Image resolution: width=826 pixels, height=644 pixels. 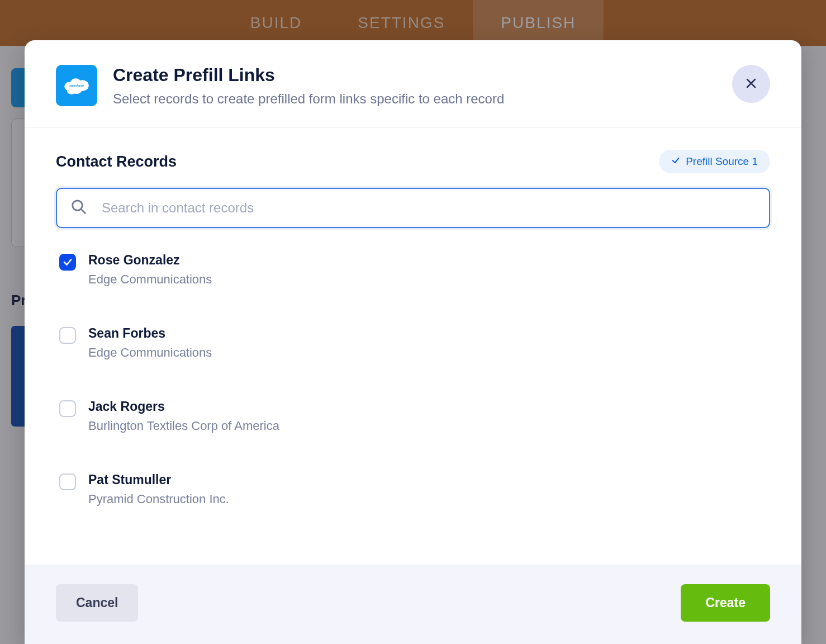 I want to click on record-name: Jack Rogers, so click(x=184, y=407).